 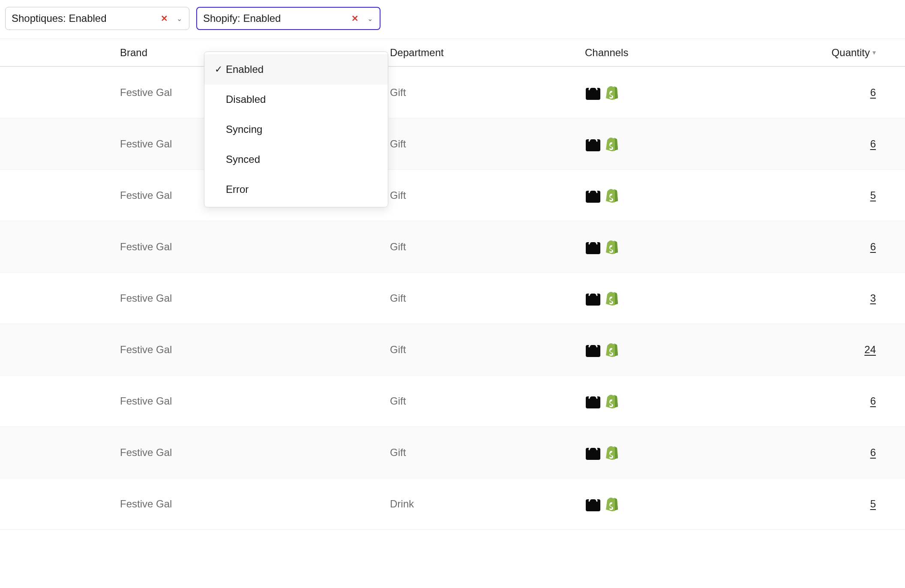 What do you see at coordinates (452, 298) in the screenshot?
I see `table-row: Festive GalGift3` at bounding box center [452, 298].